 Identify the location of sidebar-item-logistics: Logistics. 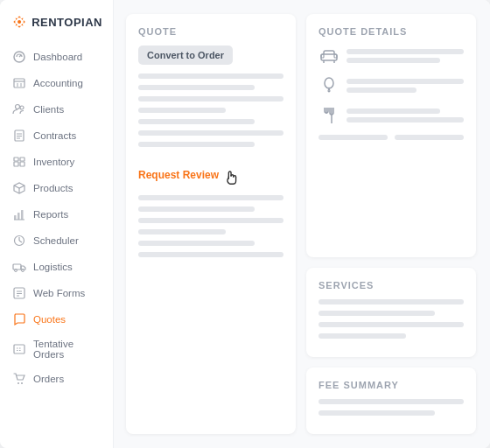
(56, 267).